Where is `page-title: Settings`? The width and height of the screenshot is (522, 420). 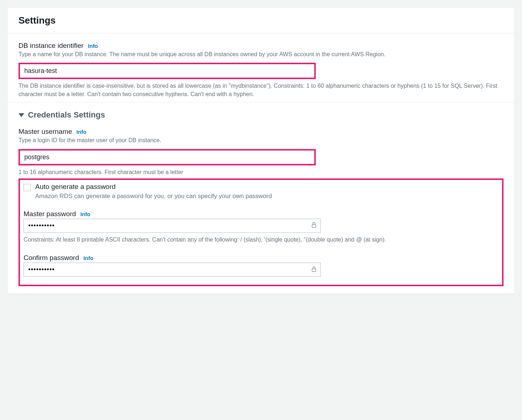 page-title: Settings is located at coordinates (261, 20).